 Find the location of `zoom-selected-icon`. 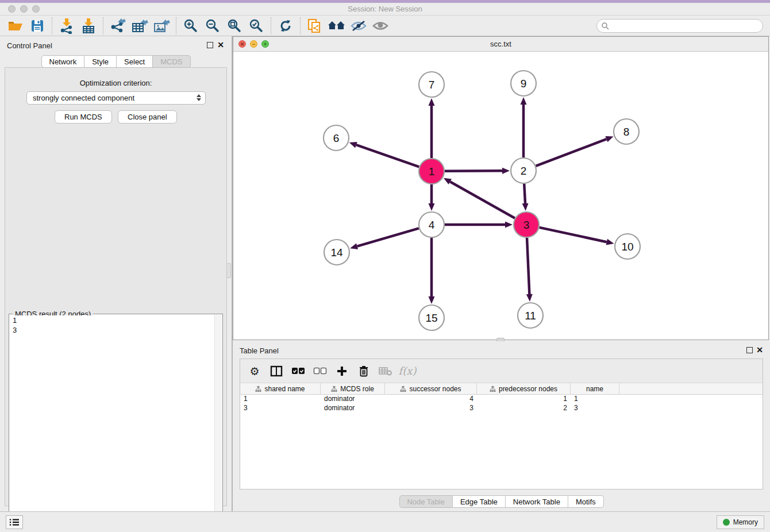

zoom-selected-icon is located at coordinates (256, 26).